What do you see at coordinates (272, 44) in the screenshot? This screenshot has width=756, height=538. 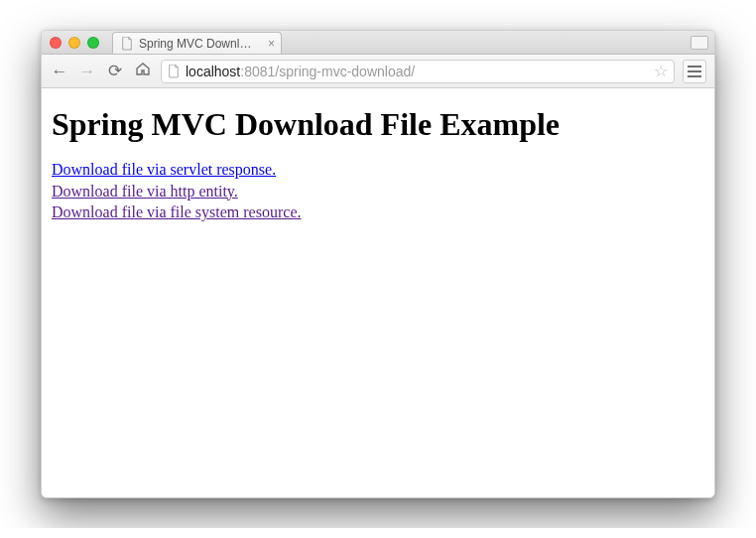 I see `close-tab-icon: ×` at bounding box center [272, 44].